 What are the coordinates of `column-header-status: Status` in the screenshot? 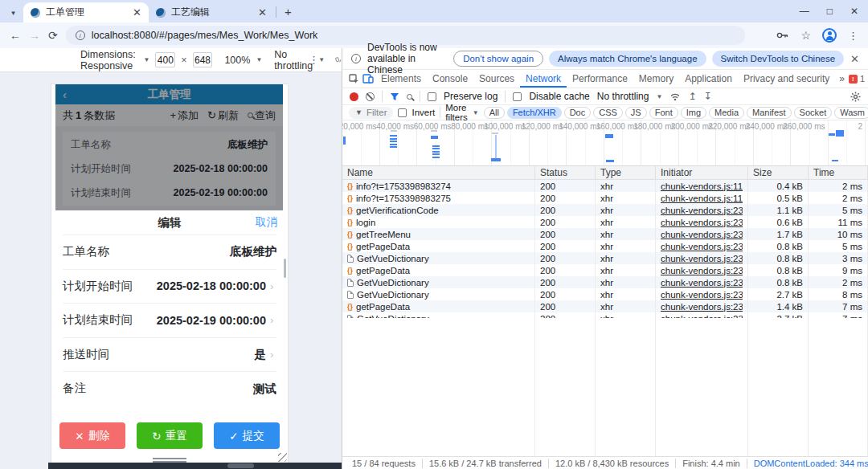 It's located at (566, 173).